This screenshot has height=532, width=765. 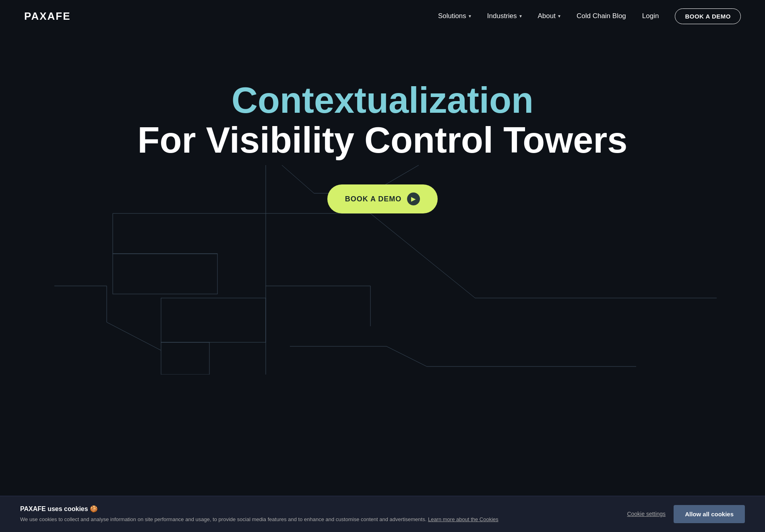 What do you see at coordinates (382, 16) in the screenshot?
I see `navbar: PAXAFE Solutions ▾ Industries ▾ About ▾ …` at bounding box center [382, 16].